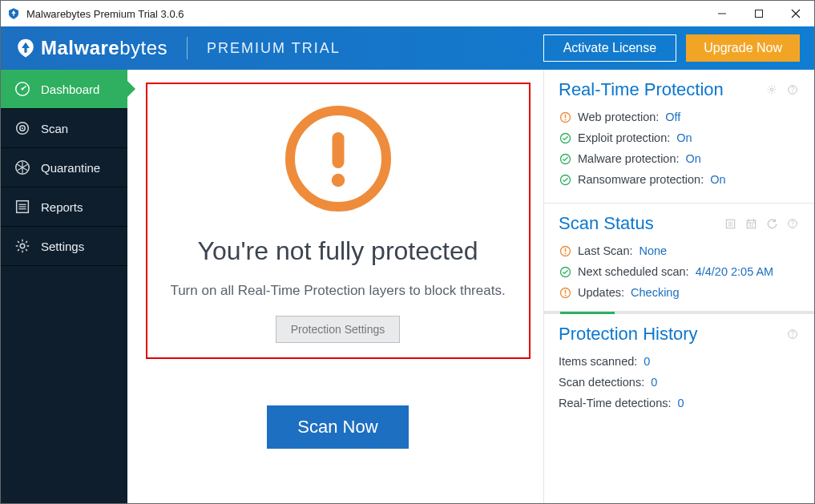 The width and height of the screenshot is (815, 504). I want to click on item-label: Exploit protection:, so click(623, 138).